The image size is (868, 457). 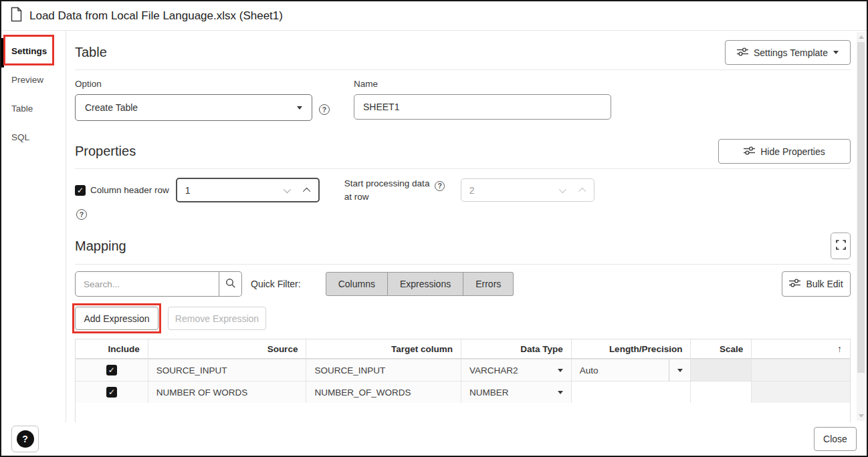 What do you see at coordinates (516, 370) in the screenshot?
I see `data-type-select: VARCHAR2` at bounding box center [516, 370].